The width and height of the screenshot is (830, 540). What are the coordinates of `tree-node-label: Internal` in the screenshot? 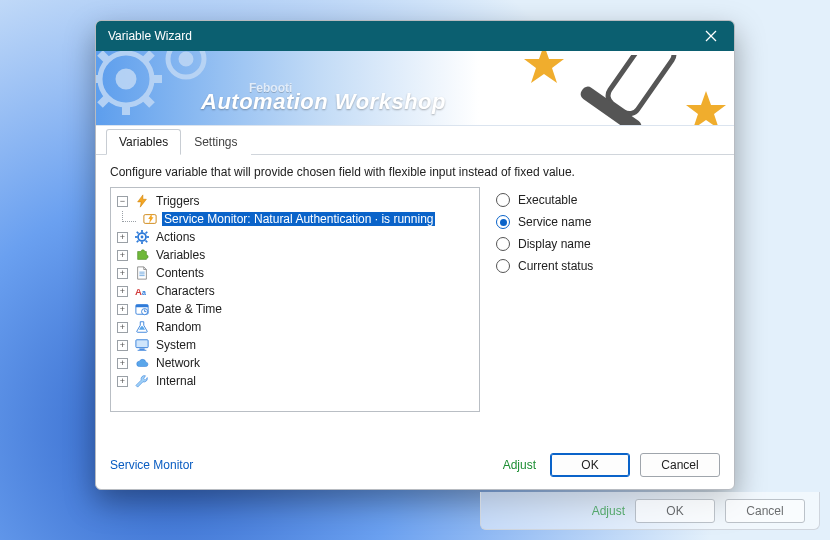 It's located at (176, 381).